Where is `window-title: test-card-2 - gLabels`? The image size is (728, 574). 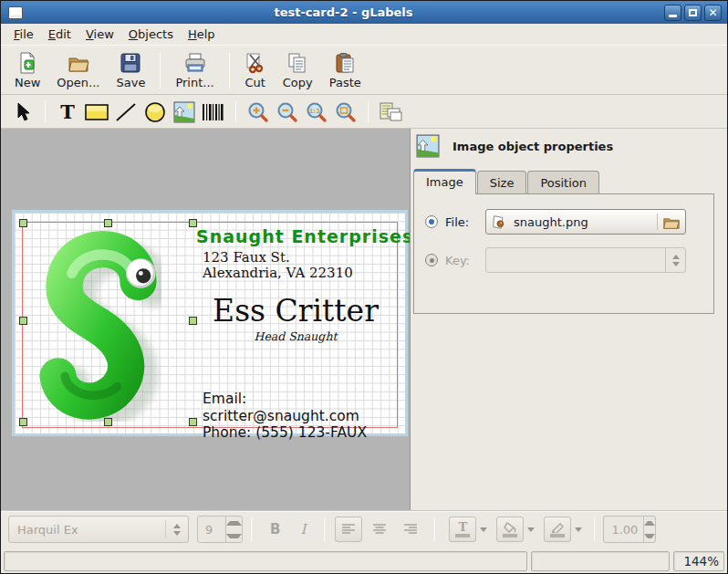
window-title: test-card-2 - gLabels is located at coordinates (343, 13).